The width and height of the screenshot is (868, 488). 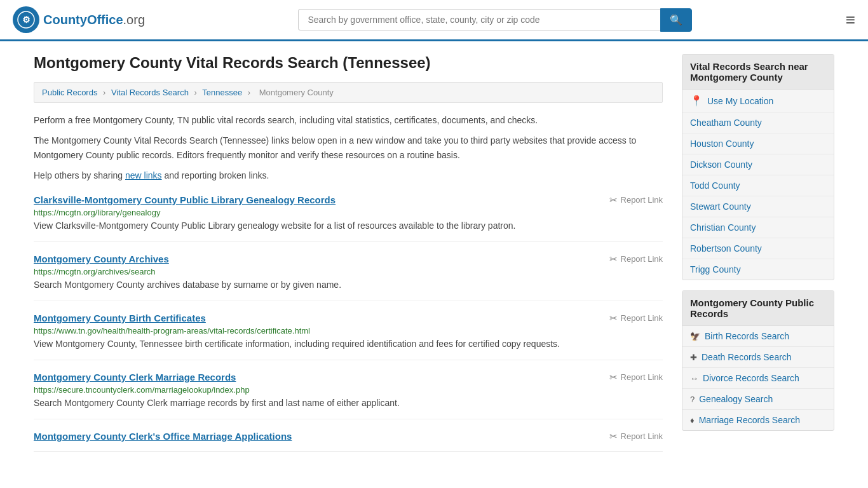 What do you see at coordinates (296, 93) in the screenshot?
I see `breadcrumb-current: Montgomery County` at bounding box center [296, 93].